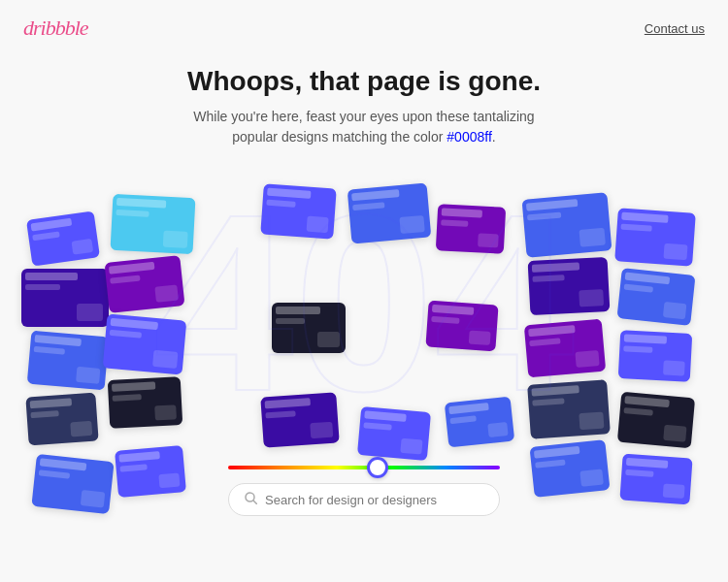 Image resolution: width=728 pixels, height=582 pixels. I want to click on site-header: dribbble Contact us, so click(364, 28).